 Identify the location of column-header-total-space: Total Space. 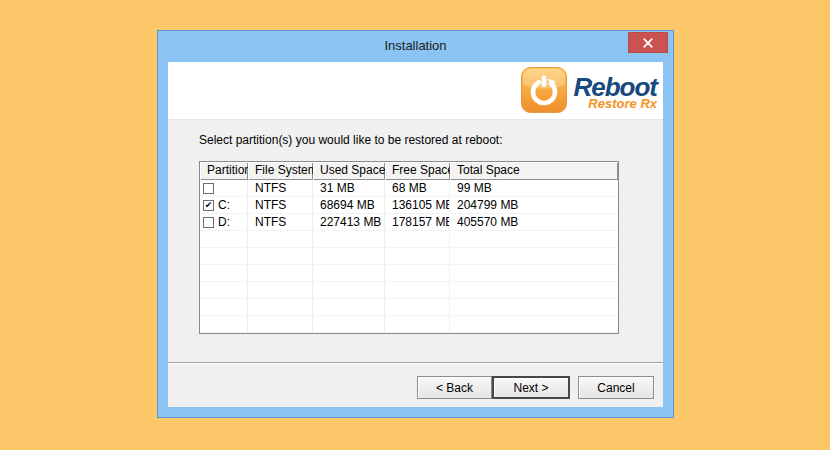
(534, 171).